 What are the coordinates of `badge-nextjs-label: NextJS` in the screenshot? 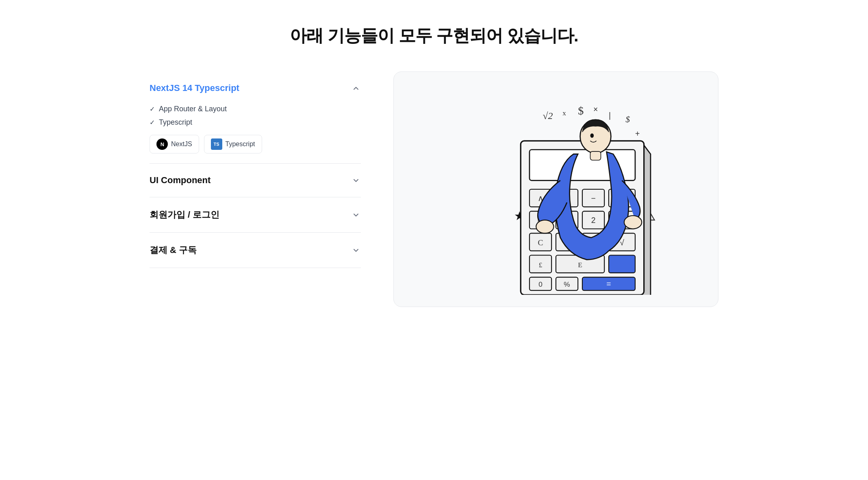 It's located at (182, 144).